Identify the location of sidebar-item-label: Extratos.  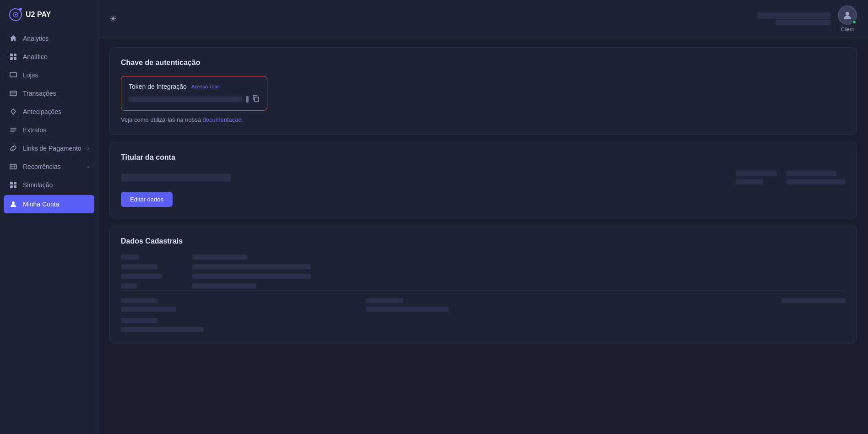
(35, 130).